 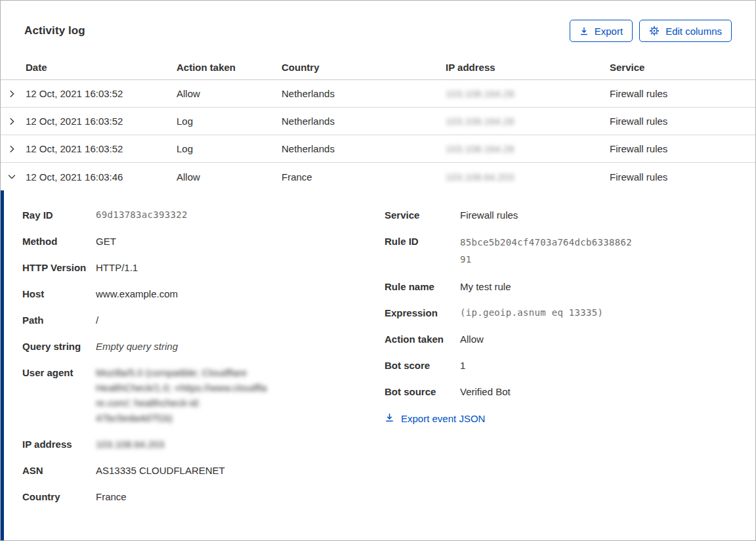 I want to click on detail-value: 1, so click(x=463, y=365).